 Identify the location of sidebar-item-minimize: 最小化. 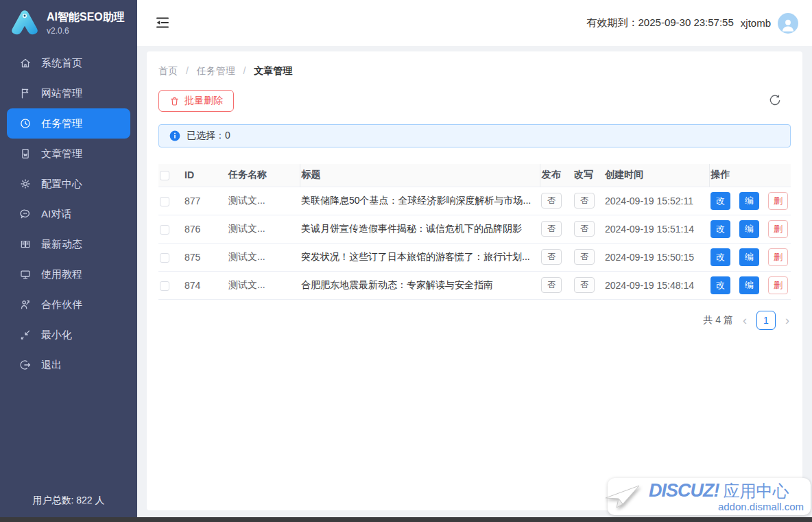
(69, 335).